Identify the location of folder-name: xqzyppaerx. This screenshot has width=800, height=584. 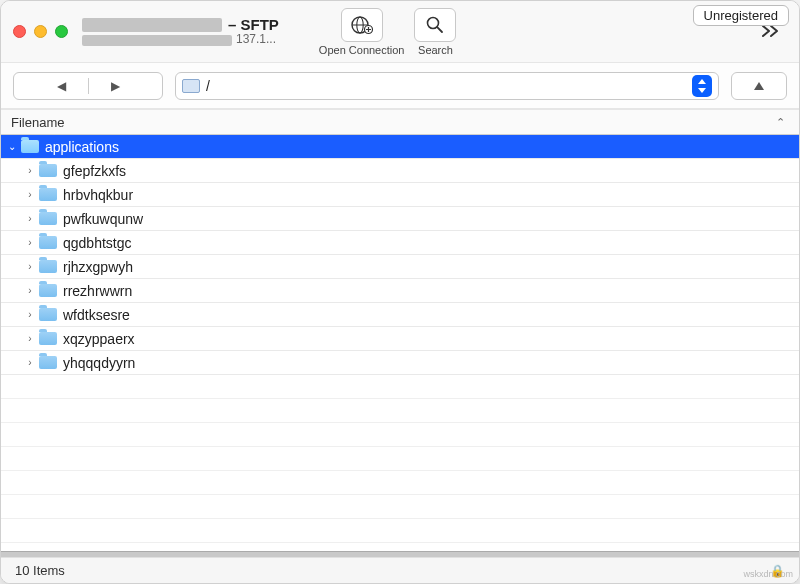
(99, 339).